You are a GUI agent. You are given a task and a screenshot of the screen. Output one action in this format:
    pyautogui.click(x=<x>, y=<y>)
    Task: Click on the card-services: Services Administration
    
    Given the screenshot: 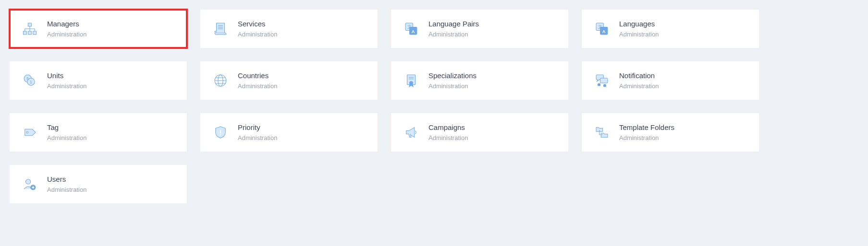 What is the action you would take?
    pyautogui.click(x=289, y=29)
    